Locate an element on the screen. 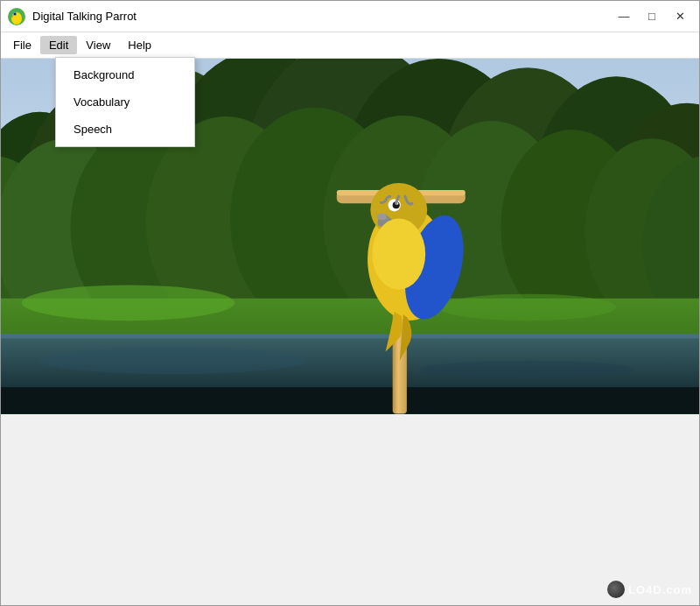 The height and width of the screenshot is (606, 700). app-icon is located at coordinates (17, 17).